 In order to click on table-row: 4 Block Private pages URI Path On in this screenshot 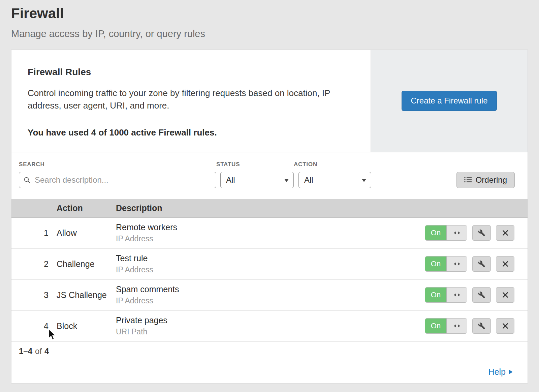, I will do `click(270, 326)`.